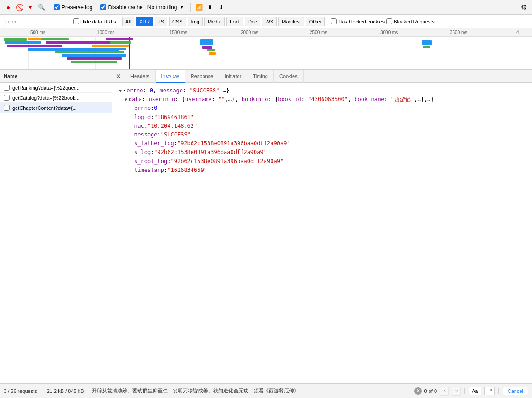 The height and width of the screenshot is (398, 532). Describe the element at coordinates (490, 391) in the screenshot. I see `regex-button: .*` at that location.